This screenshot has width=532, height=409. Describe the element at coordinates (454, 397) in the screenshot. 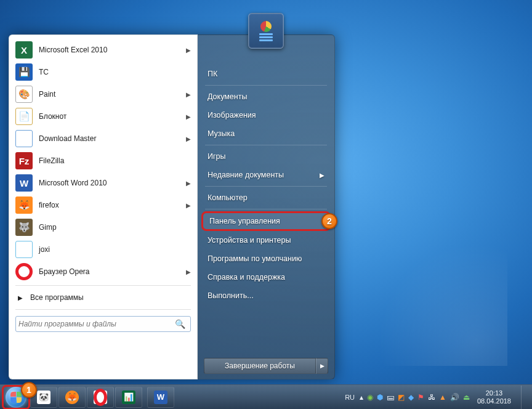

I see `tray-volume-icon: 🔊` at that location.